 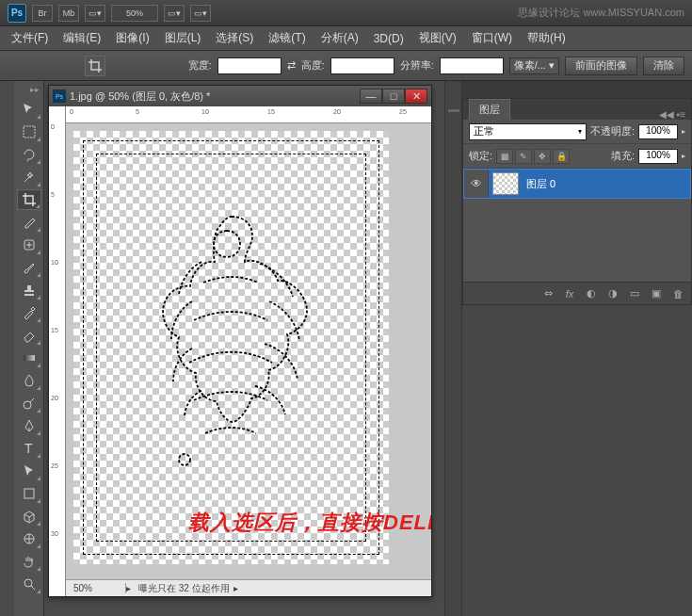 What do you see at coordinates (371, 96) in the screenshot?
I see `minimize-button: —` at bounding box center [371, 96].